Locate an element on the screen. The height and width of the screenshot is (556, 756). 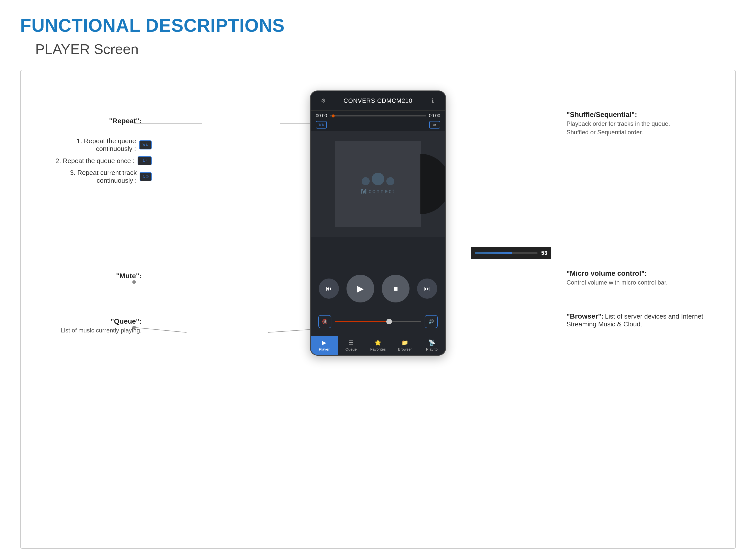
play-button: ▶ is located at coordinates (360, 289).